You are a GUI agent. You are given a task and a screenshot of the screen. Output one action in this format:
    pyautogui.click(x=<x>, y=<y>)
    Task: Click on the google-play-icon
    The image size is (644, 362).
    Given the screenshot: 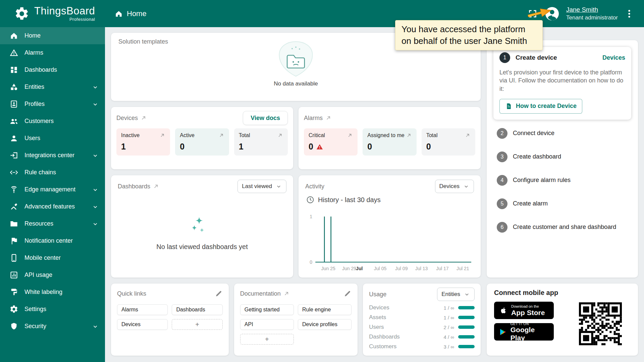 What is the action you would take?
    pyautogui.click(x=503, y=332)
    